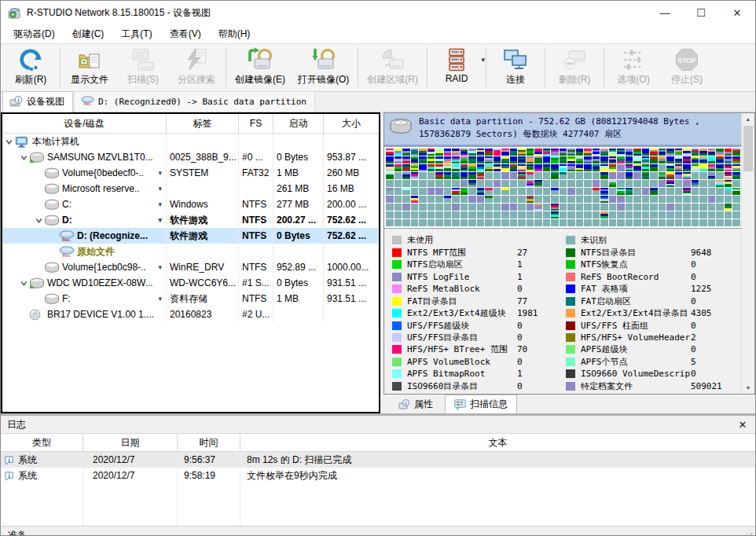  Describe the element at coordinates (67, 255) in the screenshot. I see `svg-text: Rec.` at that location.